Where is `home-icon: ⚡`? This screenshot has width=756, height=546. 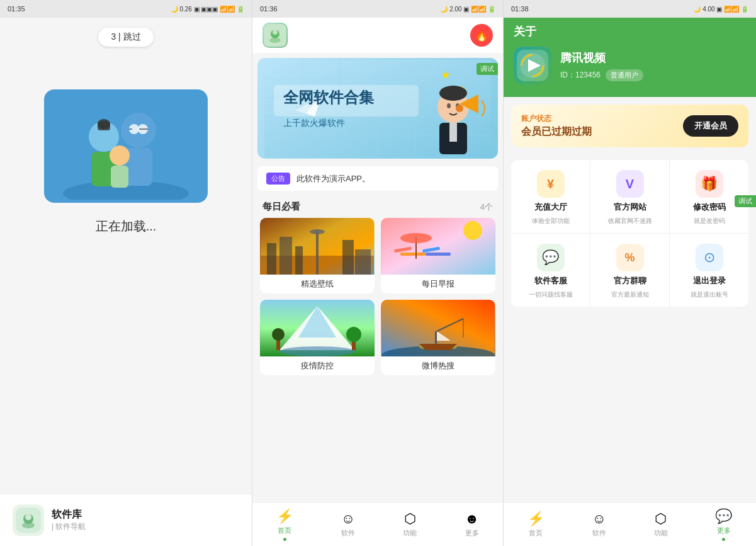
home-icon: ⚡ is located at coordinates (285, 516).